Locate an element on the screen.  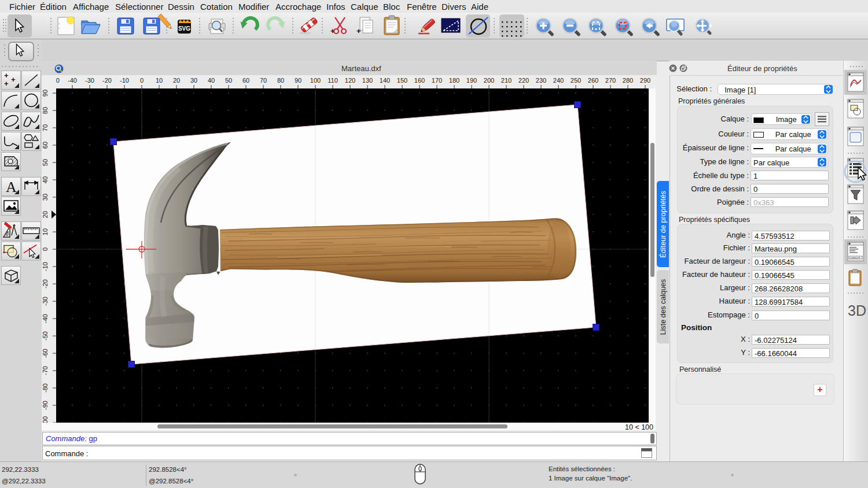
svg-text: 130 is located at coordinates (367, 80).